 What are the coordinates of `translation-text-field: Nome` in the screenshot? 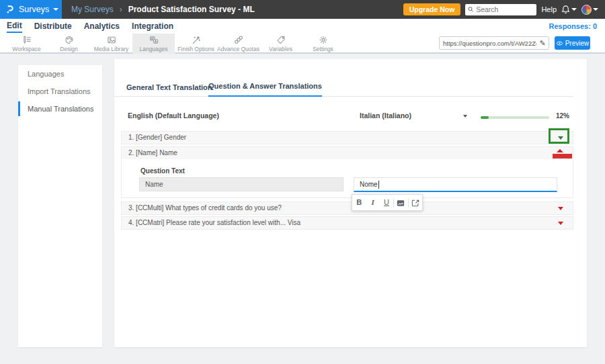 It's located at (456, 185).